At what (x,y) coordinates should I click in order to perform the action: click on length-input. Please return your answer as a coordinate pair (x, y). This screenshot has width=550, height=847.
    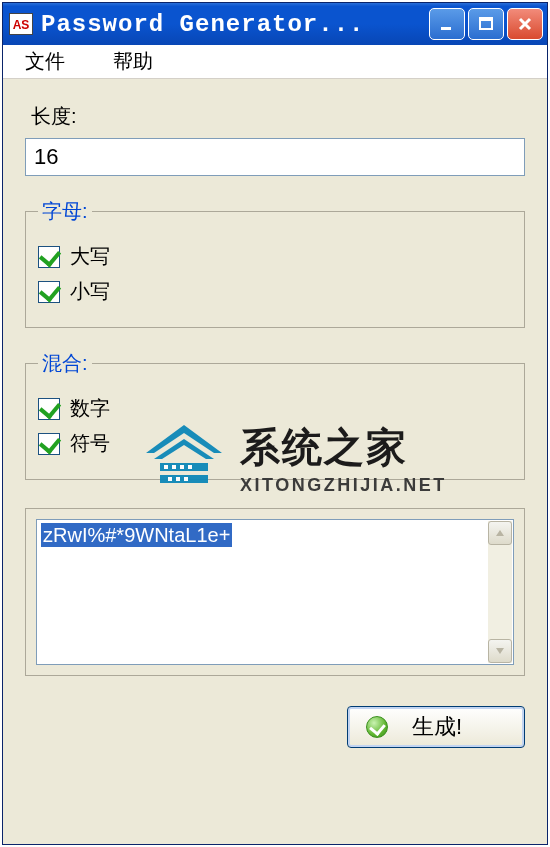
    Looking at the image, I should click on (275, 157).